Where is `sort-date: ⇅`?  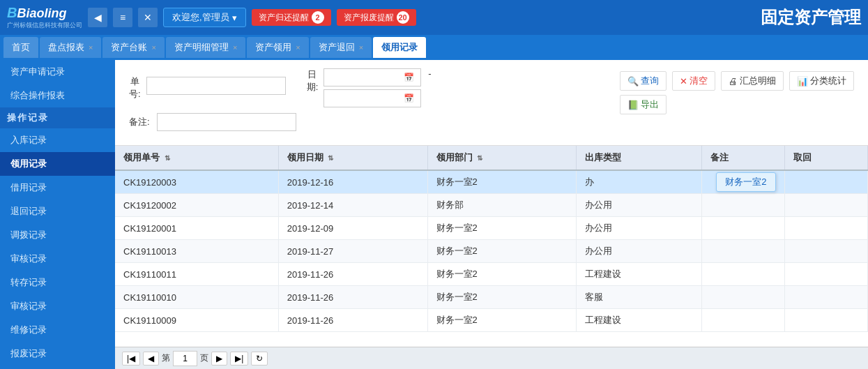 sort-date: ⇅ is located at coordinates (330, 158).